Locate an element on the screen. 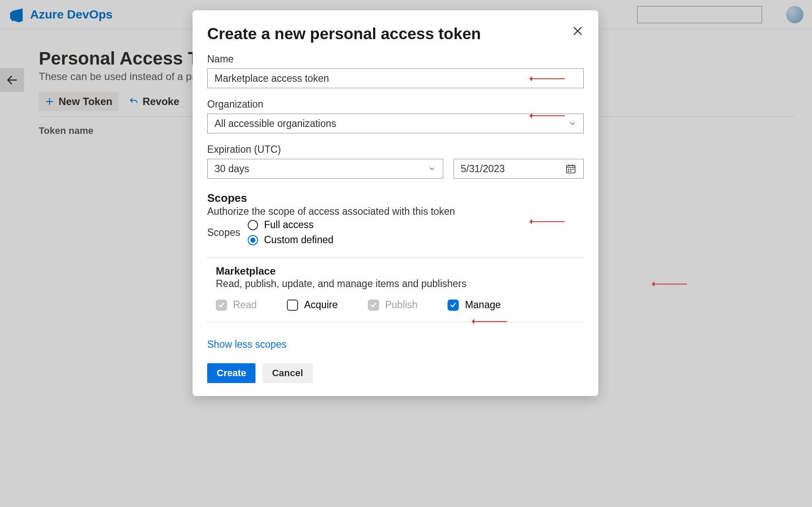 This screenshot has height=507, width=812. checkbox-acquire: Acquire is located at coordinates (312, 305).